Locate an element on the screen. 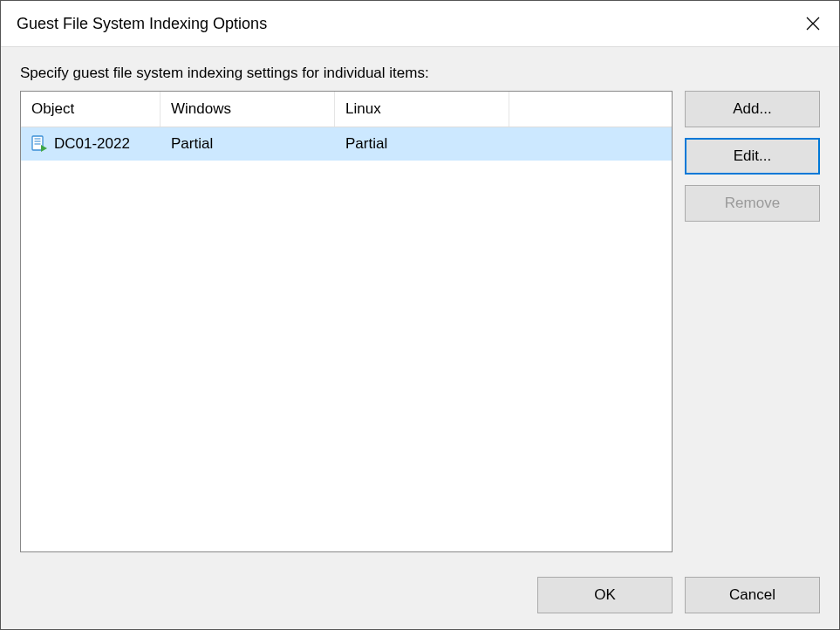 This screenshot has height=630, width=840. table-row: DC01-2022 Partial Partial is located at coordinates (346, 144).